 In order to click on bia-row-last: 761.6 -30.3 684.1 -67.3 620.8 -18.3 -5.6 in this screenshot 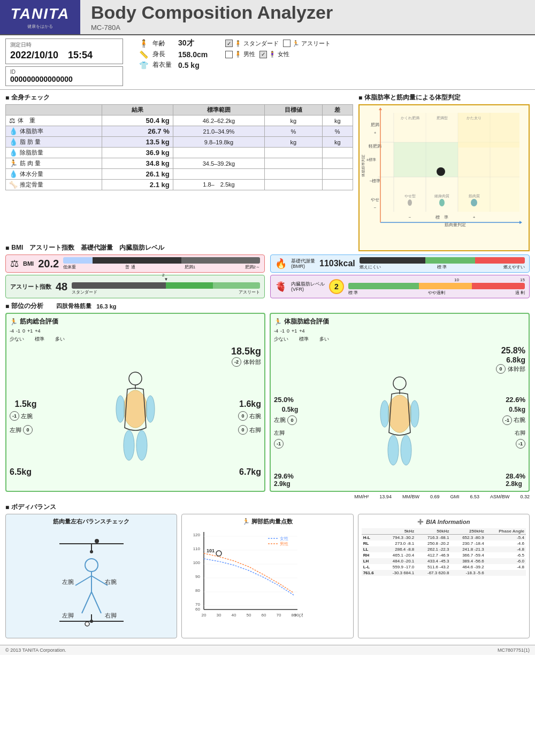, I will do `click(444, 573)`.